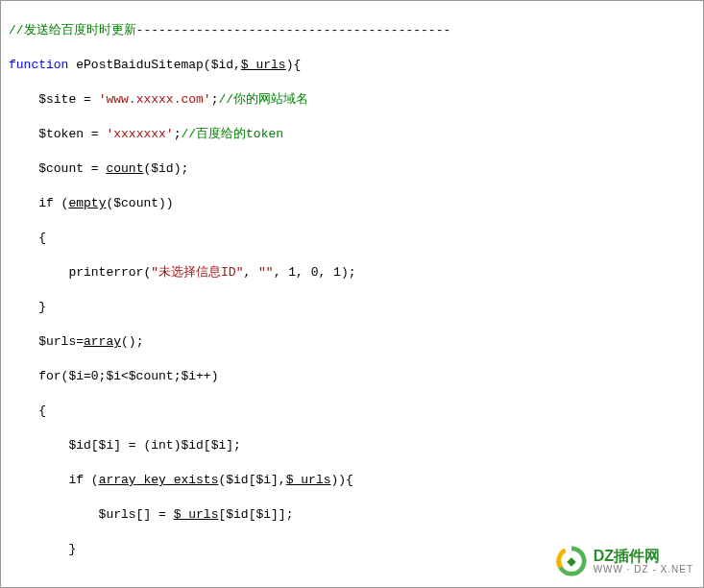  I want to click on code-text: $urls[] =, so click(91, 515).